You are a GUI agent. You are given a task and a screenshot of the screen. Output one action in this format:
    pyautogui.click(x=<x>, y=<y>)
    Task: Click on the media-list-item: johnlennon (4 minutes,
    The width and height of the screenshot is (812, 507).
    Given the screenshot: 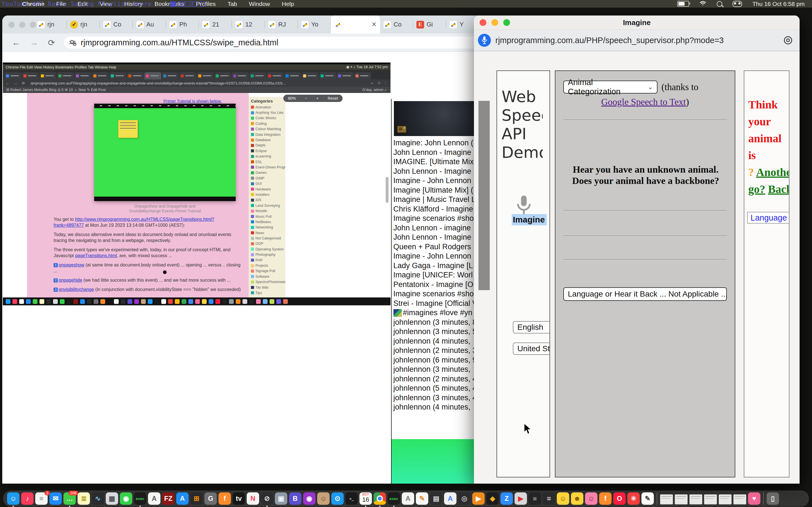 What is the action you would take?
    pyautogui.click(x=435, y=407)
    